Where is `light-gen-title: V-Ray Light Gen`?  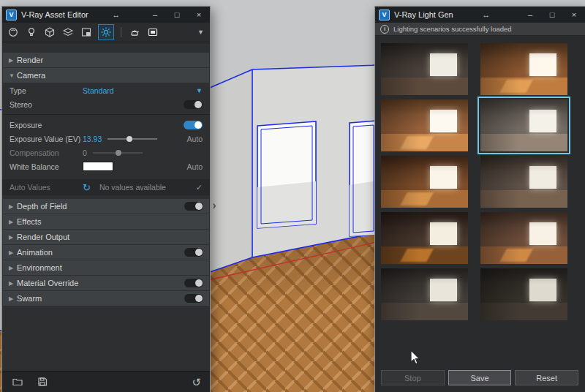
light-gen-title: V-Ray Light Gen is located at coordinates (424, 15).